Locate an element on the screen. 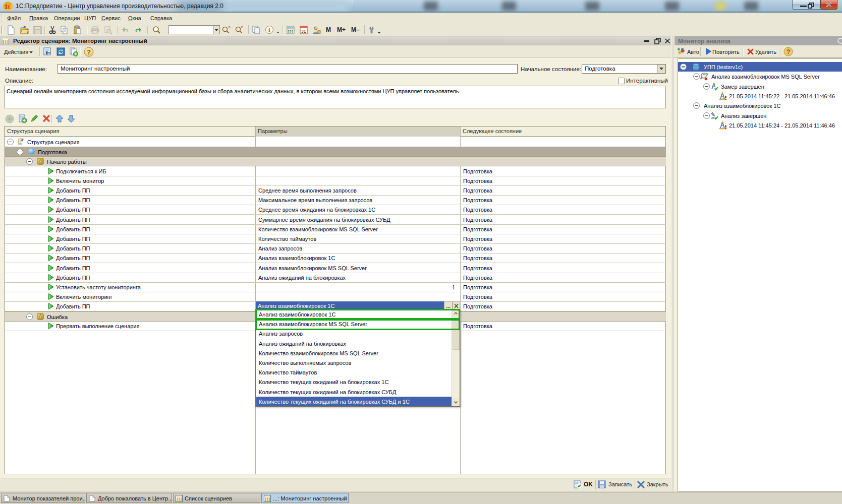 The image size is (842, 504). svg-text: M– is located at coordinates (355, 30).